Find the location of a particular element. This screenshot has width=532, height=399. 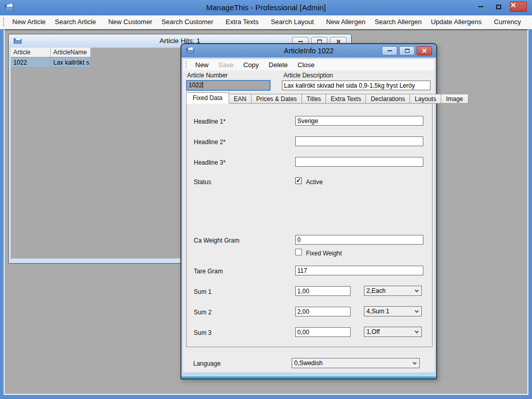

text-caret is located at coordinates (203, 85).